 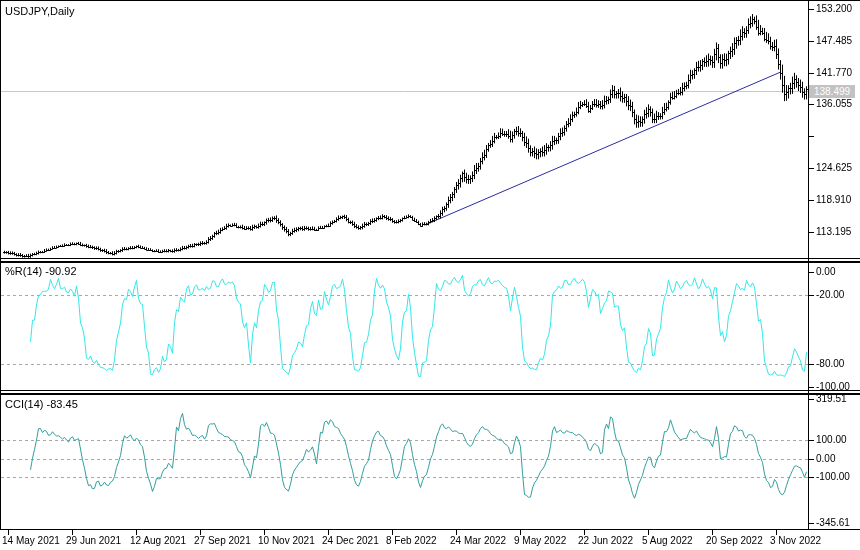 I want to click on time-axis-line, so click(x=430, y=530).